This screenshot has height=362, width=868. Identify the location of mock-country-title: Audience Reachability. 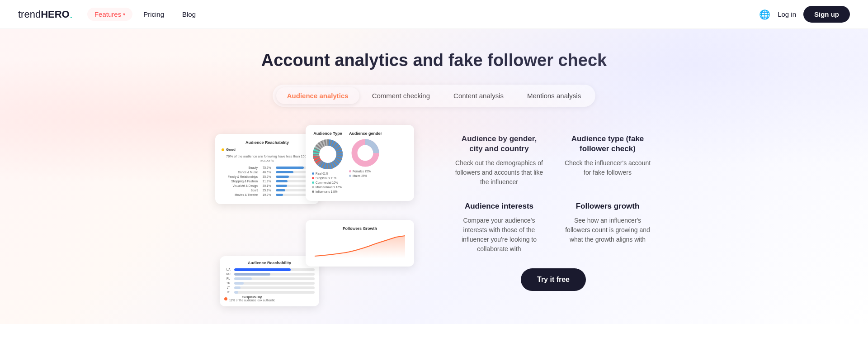
(269, 263).